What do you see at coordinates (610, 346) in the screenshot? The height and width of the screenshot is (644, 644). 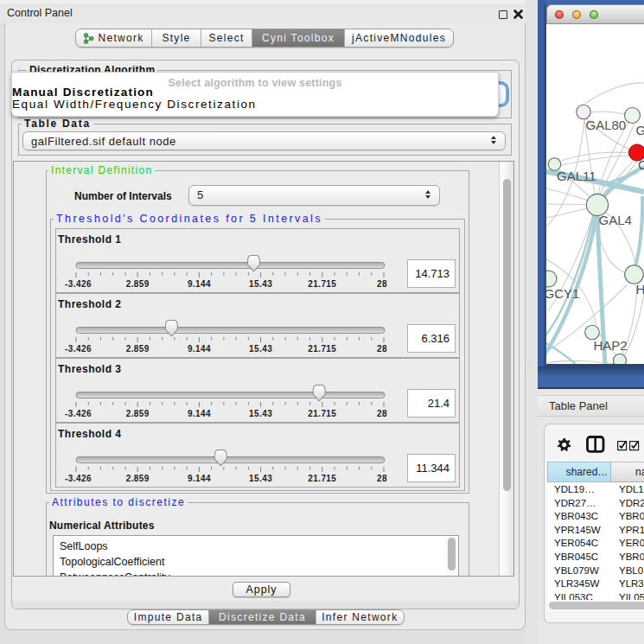 I see `svg-text: HAP2` at bounding box center [610, 346].